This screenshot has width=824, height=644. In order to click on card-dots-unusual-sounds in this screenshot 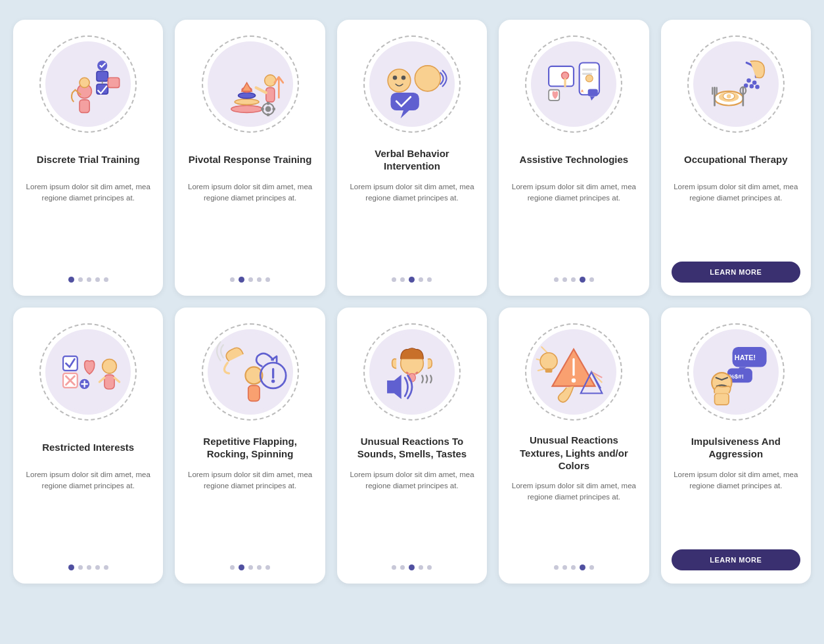, I will do `click(411, 568)`.